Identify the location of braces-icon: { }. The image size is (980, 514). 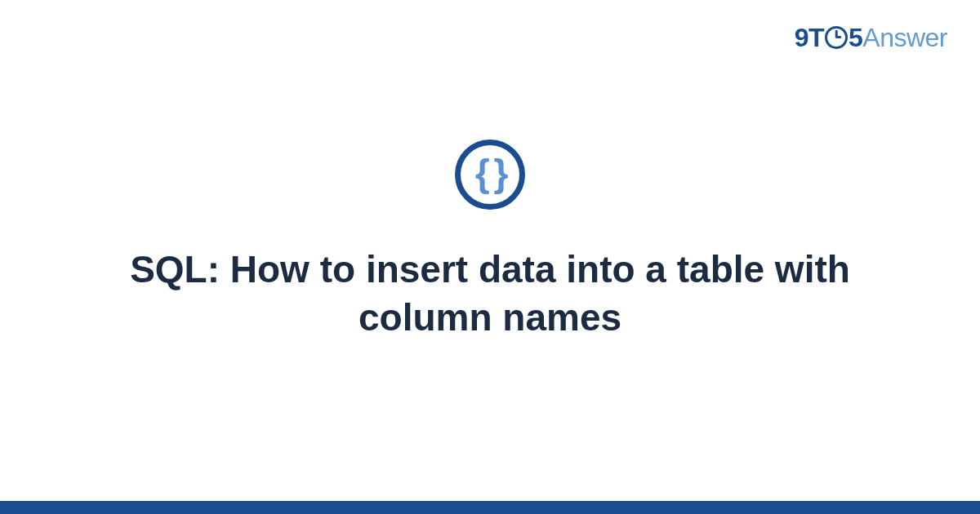
(490, 173).